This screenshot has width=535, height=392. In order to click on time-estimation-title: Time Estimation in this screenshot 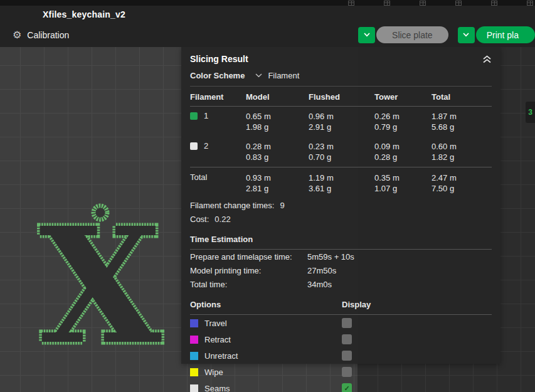, I will do `click(221, 240)`.